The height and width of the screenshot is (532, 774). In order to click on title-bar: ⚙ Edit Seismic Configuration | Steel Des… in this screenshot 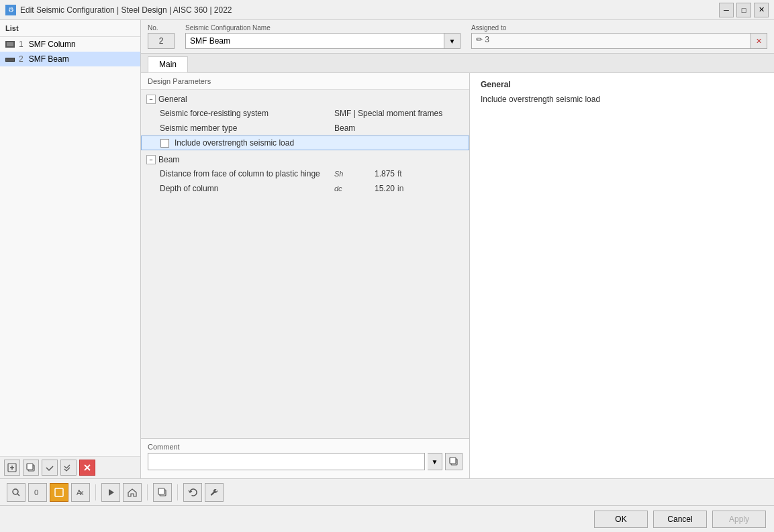, I will do `click(387, 10)`.